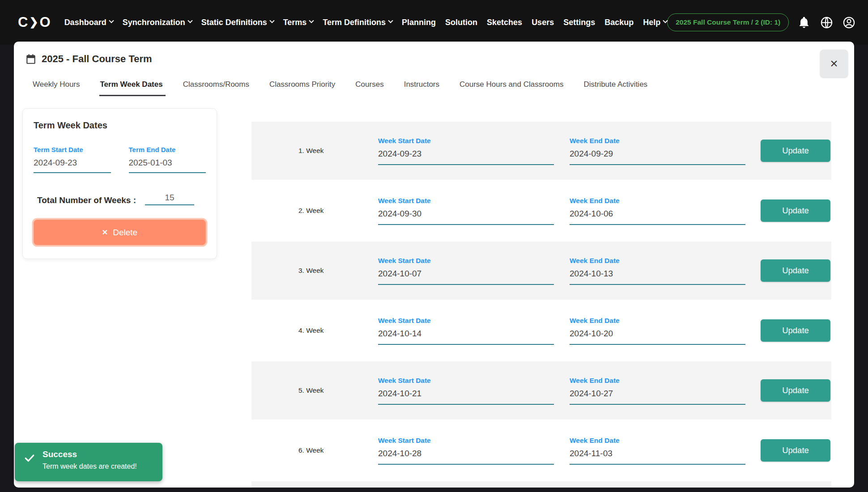 The image size is (868, 492). What do you see at coordinates (338, 151) in the screenshot?
I see `week-number-label: 1. Week` at bounding box center [338, 151].